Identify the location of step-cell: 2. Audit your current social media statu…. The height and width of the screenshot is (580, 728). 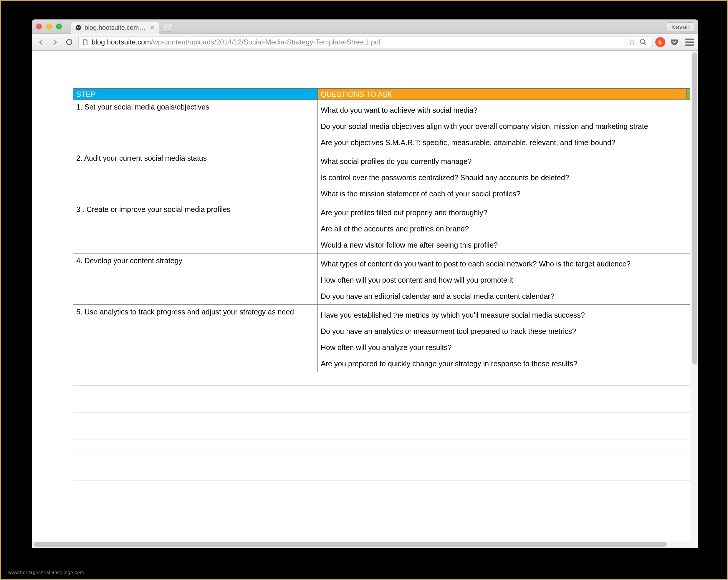
(195, 177).